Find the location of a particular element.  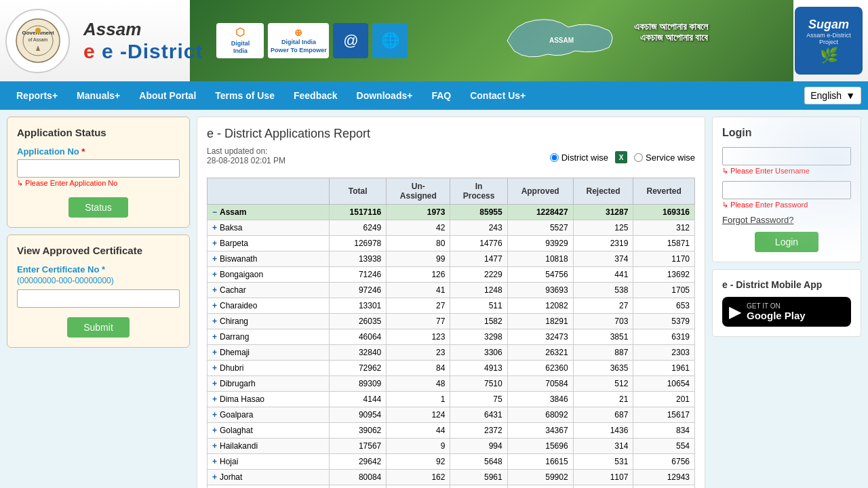

mobile-app-panel: e - District Mobile App ▶ GET IT ON Goog… is located at coordinates (787, 303).